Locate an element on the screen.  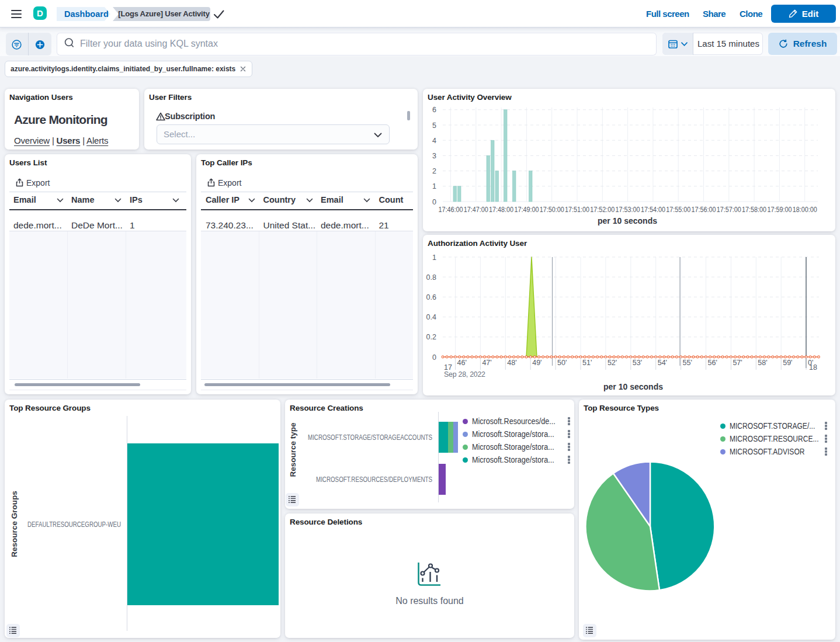
svg-text: 18:00:00 is located at coordinates (805, 210).